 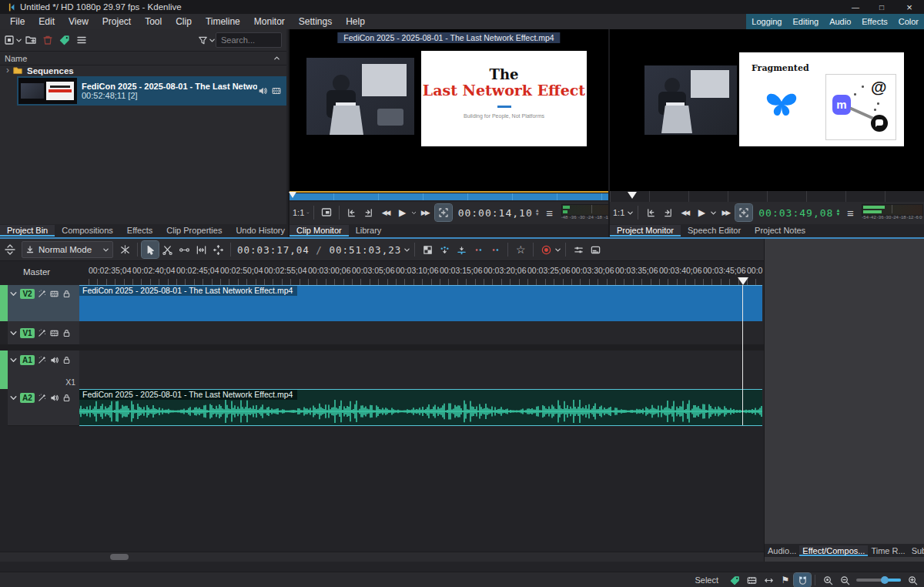 I want to click on scrollbar-thumb, so click(x=119, y=557).